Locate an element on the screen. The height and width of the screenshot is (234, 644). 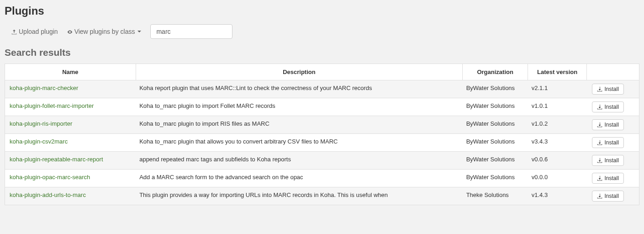
table-row: koha-plugin-repeatable-marc-reportappend… is located at coordinates (322, 161).